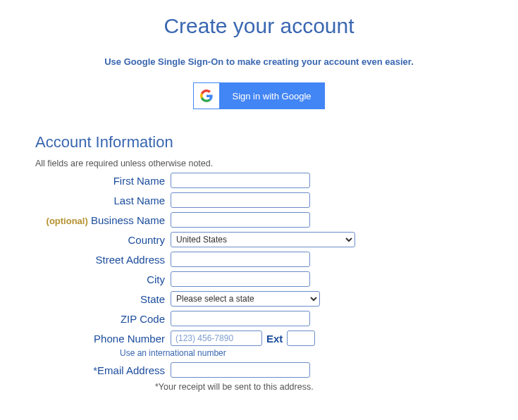 Image resolution: width=518 pixels, height=420 pixels. What do you see at coordinates (240, 200) in the screenshot?
I see `last-name-input` at bounding box center [240, 200].